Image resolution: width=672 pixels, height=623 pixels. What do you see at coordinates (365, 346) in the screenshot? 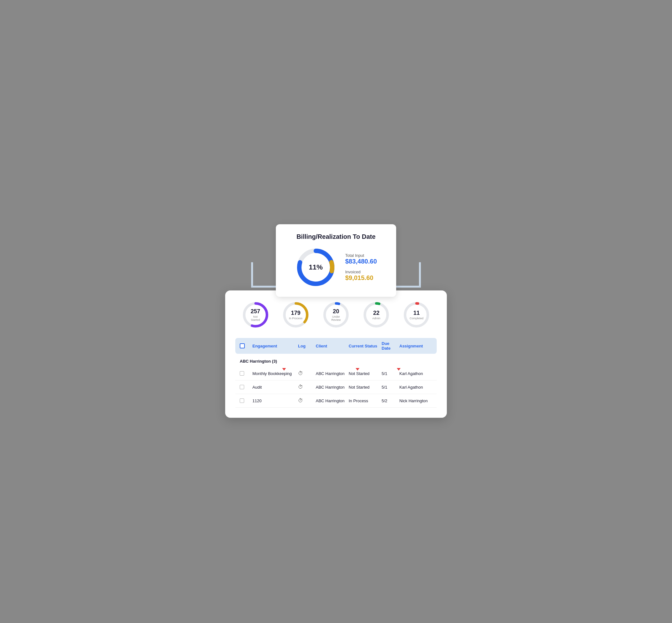
I see `header-current-status: Current Status` at bounding box center [365, 346].